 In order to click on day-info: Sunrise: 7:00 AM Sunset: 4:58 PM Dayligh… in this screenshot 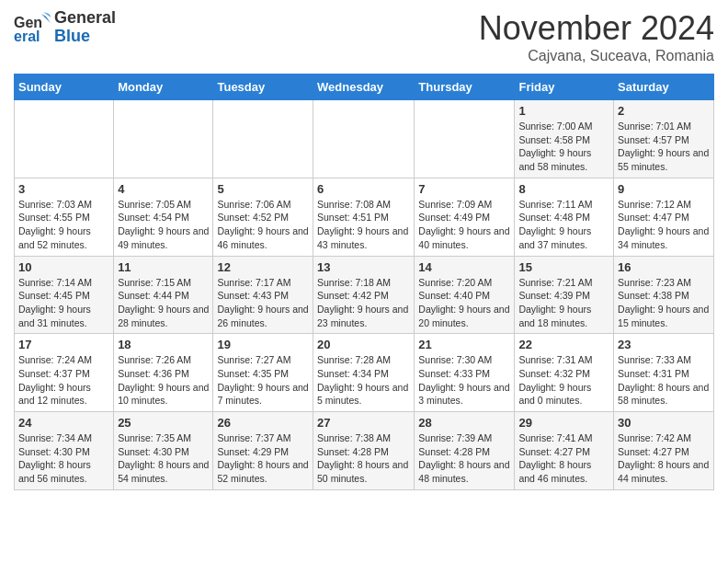, I will do `click(564, 147)`.